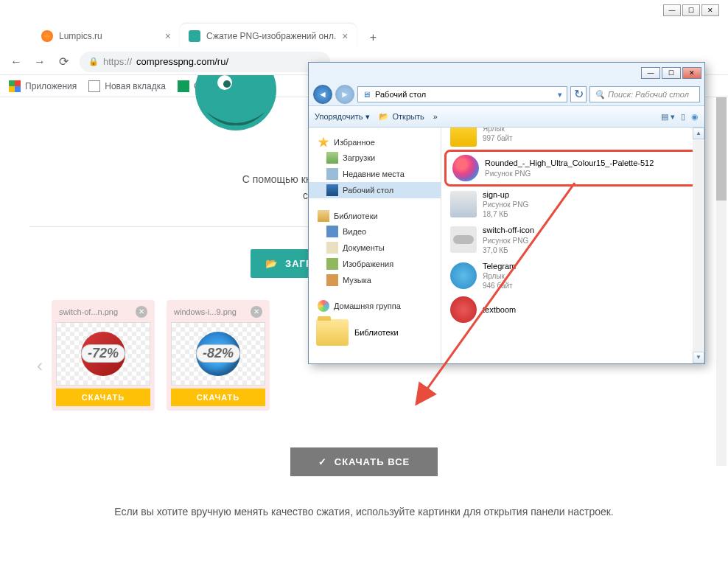  What do you see at coordinates (408, 116) in the screenshot?
I see `open-label: Открыть` at bounding box center [408, 116].